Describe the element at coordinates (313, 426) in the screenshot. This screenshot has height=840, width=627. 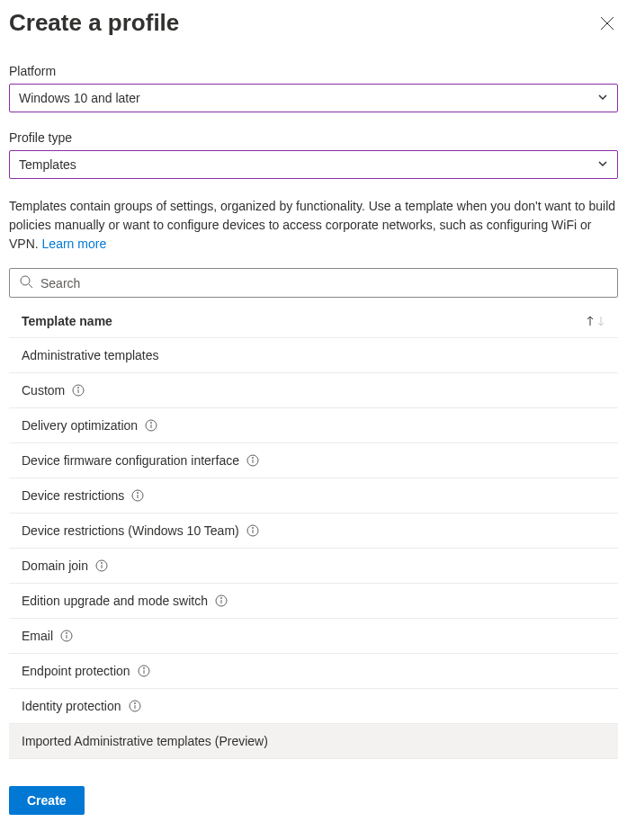
I see `template-row: Delivery optimization` at that location.